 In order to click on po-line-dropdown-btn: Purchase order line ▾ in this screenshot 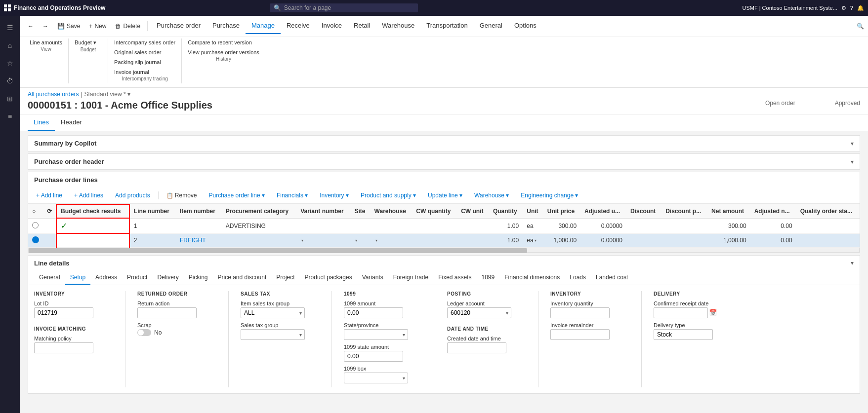, I will do `click(237, 195)`.